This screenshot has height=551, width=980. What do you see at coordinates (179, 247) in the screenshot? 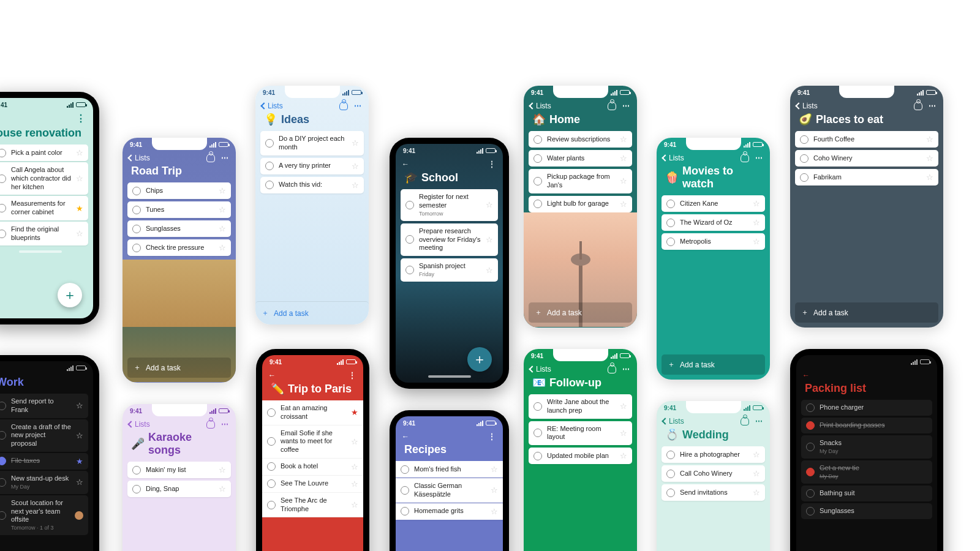
I see `task-row: Check tire pressure☆` at bounding box center [179, 247].